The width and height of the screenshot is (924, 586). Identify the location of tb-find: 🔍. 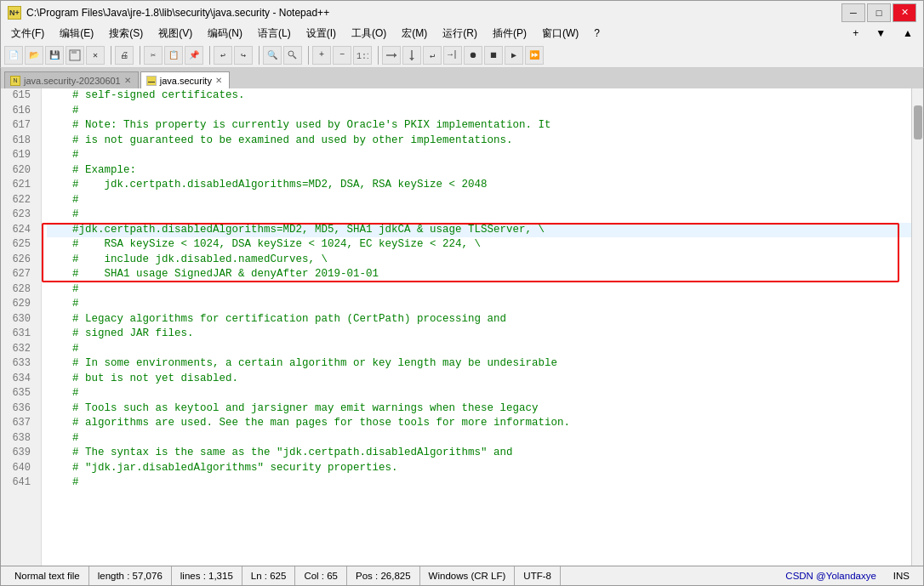
(272, 55).